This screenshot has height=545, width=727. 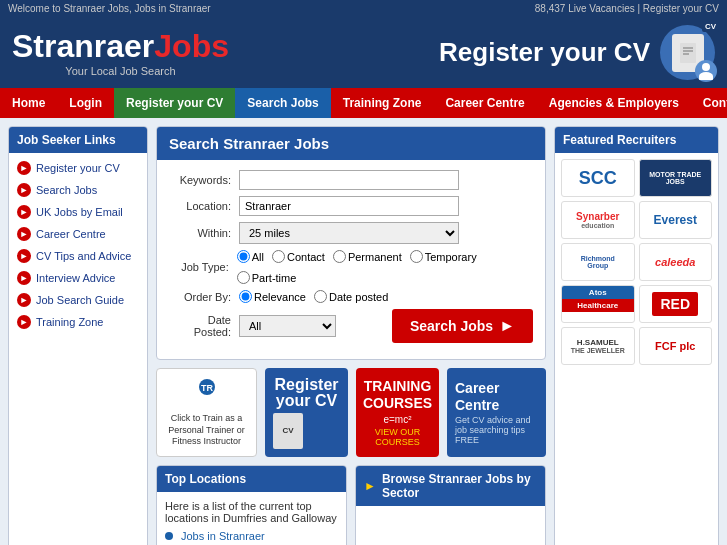 I want to click on nav-contact: Contact Us, so click(x=709, y=103).